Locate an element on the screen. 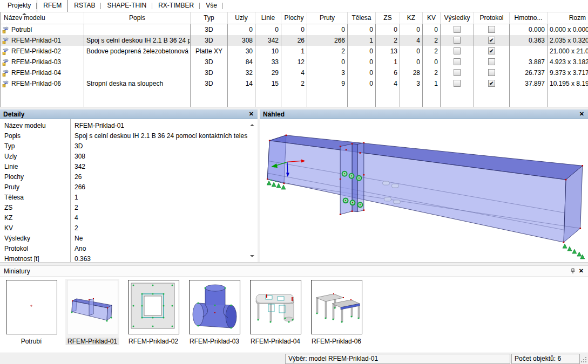 This screenshot has height=364, width=588. column-header-kv: KV is located at coordinates (432, 18).